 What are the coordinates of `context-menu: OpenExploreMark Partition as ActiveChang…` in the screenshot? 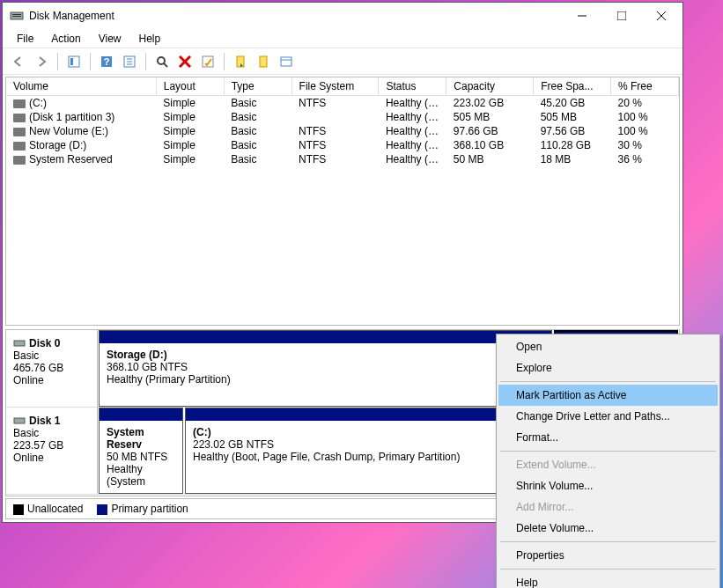 It's located at (608, 461).